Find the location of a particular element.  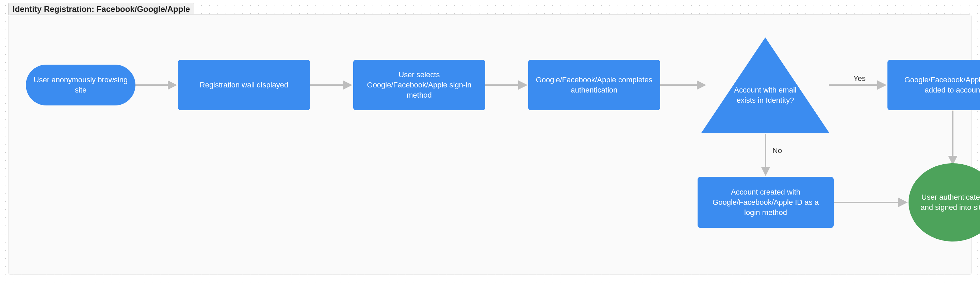

node-login-added: Google/Facebook/Apple login added to acc… is located at coordinates (934, 85).